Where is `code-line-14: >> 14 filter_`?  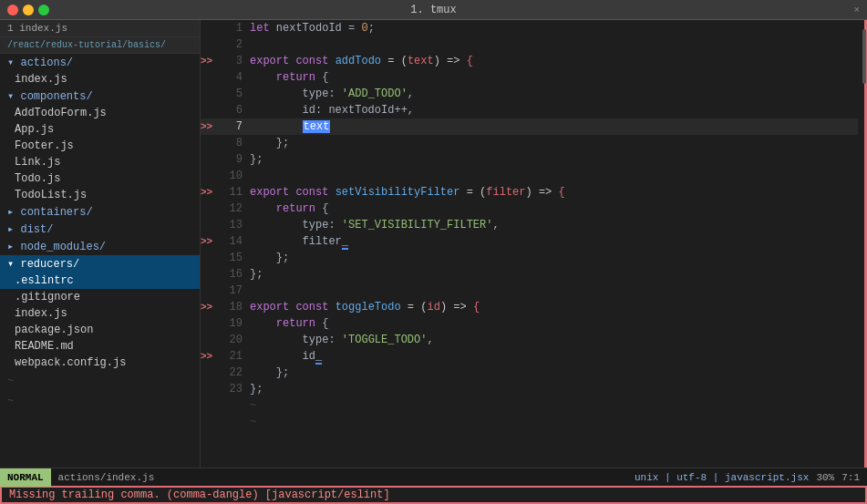 code-line-14: >> 14 filter_ is located at coordinates (529, 242).